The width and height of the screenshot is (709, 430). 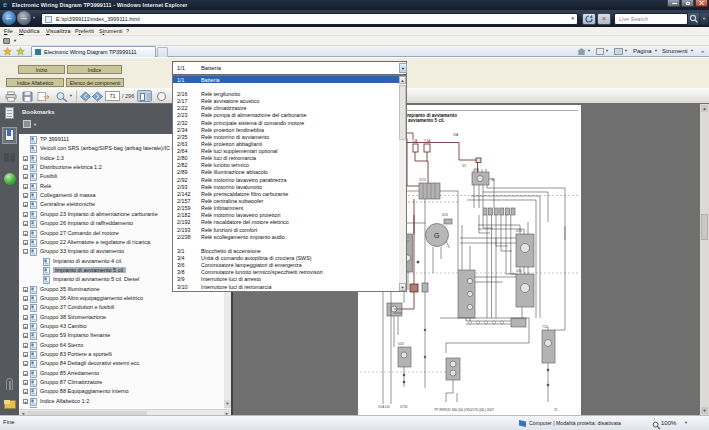 What do you see at coordinates (493, 180) in the screenshot?
I see `svg-text: 30` at bounding box center [493, 180].